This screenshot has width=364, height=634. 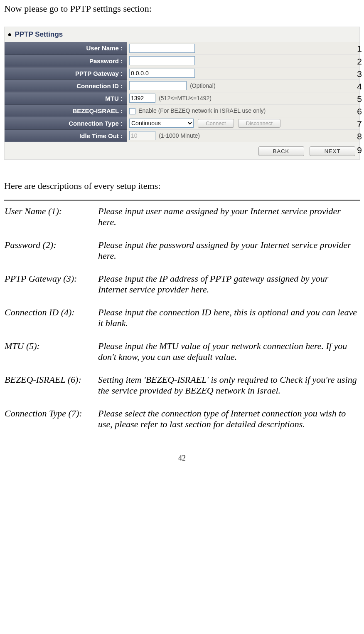 I want to click on password-input, so click(x=162, y=61).